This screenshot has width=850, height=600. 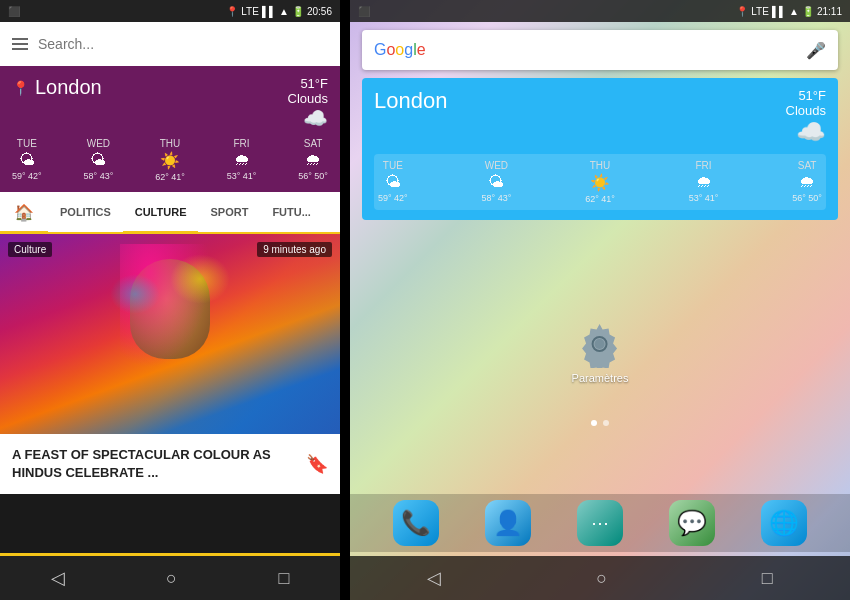 What do you see at coordinates (320, 12) in the screenshot?
I see `time-display: 20:56` at bounding box center [320, 12].